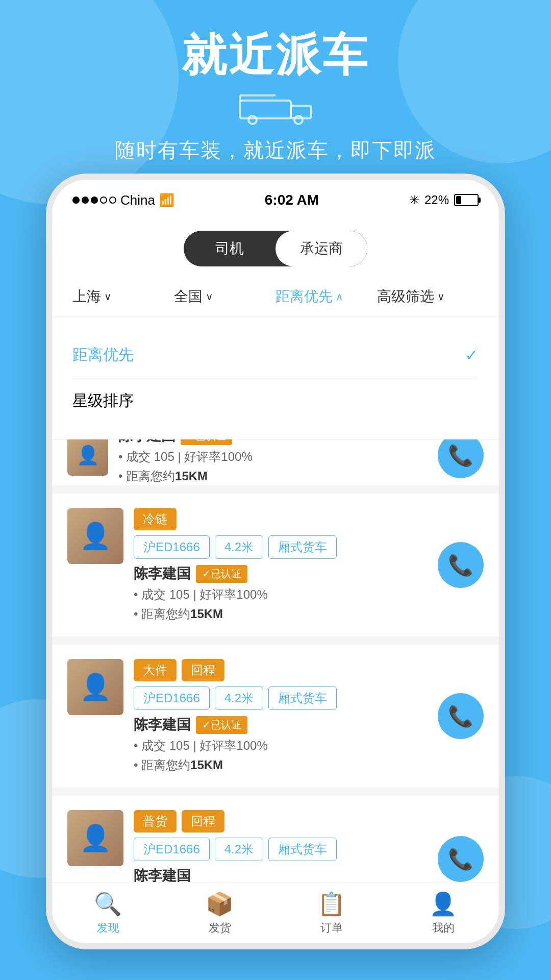  I want to click on plate-type-2: 厢式货车, so click(303, 547).